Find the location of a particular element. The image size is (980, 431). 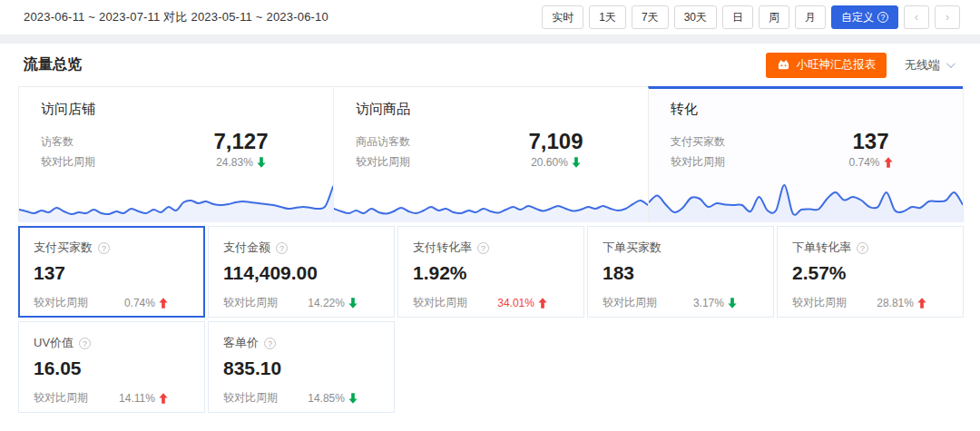

time-filter-day: 日 is located at coordinates (738, 17).